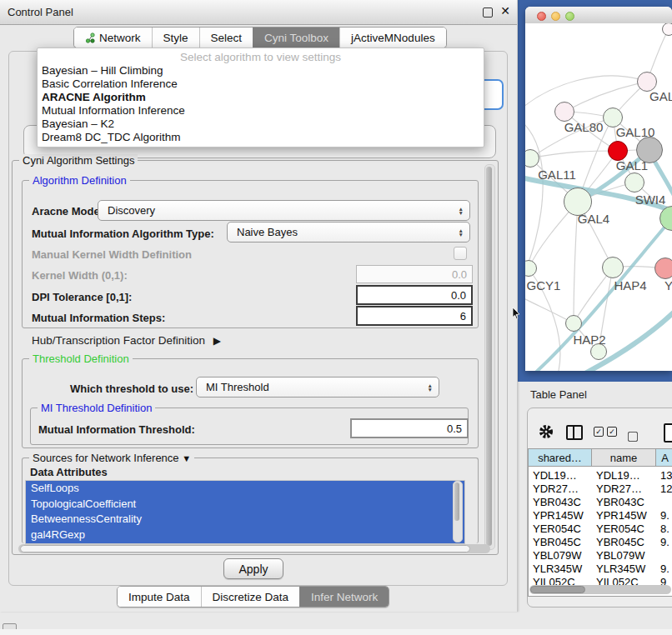  What do you see at coordinates (600, 522) in the screenshot?
I see `node-table: shared… name A YDL19… YDL19… 13 YDR27… Y…` at bounding box center [600, 522].